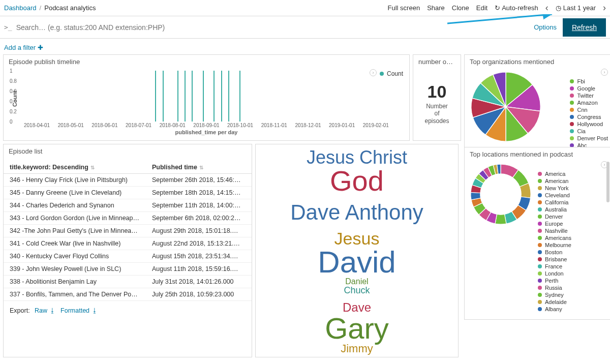  I want to click on refresh-icon: ↻, so click(497, 8).